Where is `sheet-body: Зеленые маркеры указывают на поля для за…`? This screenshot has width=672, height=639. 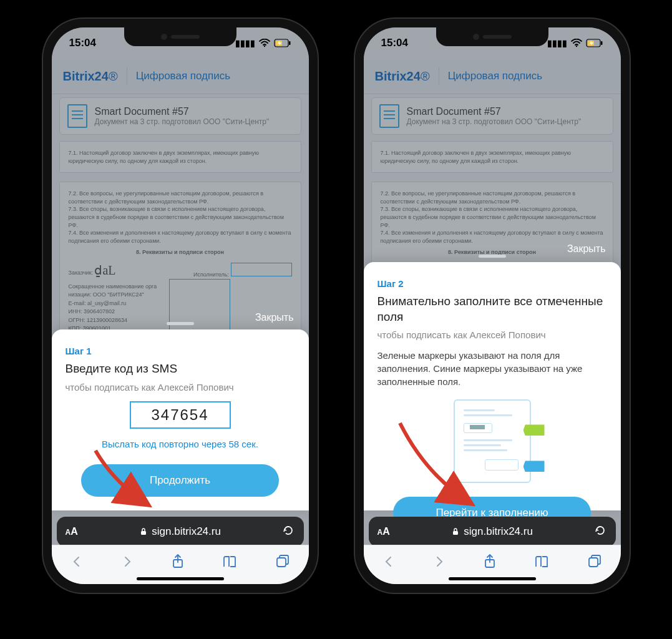
sheet-body: Зеленые маркеры указывают на поля для за… is located at coordinates (492, 368).